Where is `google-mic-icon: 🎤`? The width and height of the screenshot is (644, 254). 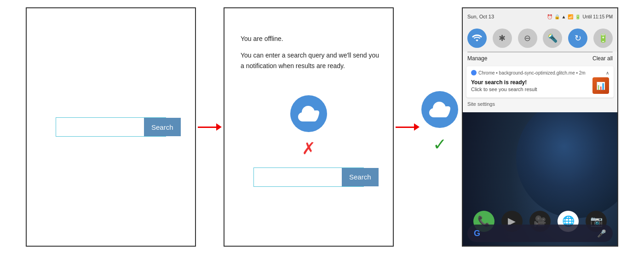 google-mic-icon: 🎤 is located at coordinates (602, 234).